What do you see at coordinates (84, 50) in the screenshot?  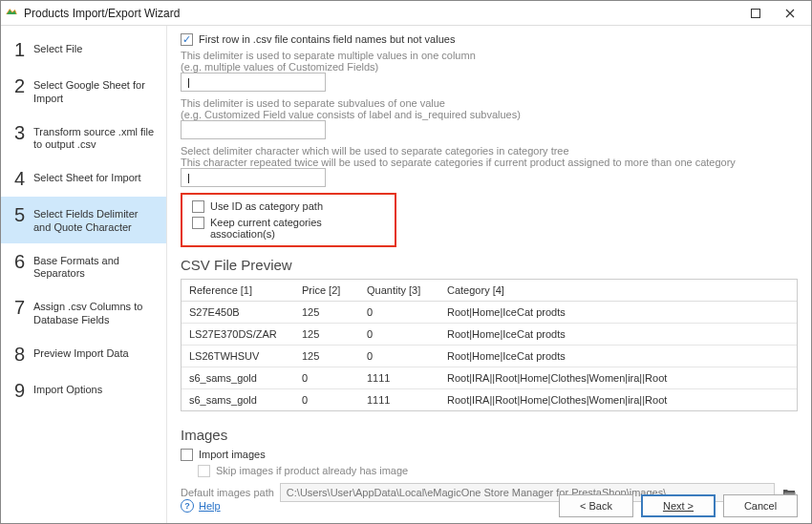 I see `step-select-file: 1Select File` at bounding box center [84, 50].